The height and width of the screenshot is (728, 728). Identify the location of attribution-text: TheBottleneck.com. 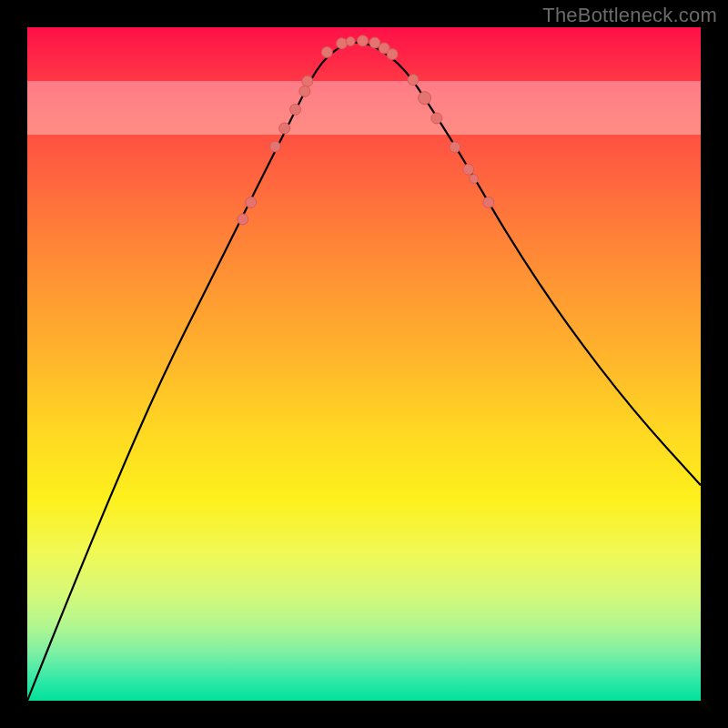
(630, 15).